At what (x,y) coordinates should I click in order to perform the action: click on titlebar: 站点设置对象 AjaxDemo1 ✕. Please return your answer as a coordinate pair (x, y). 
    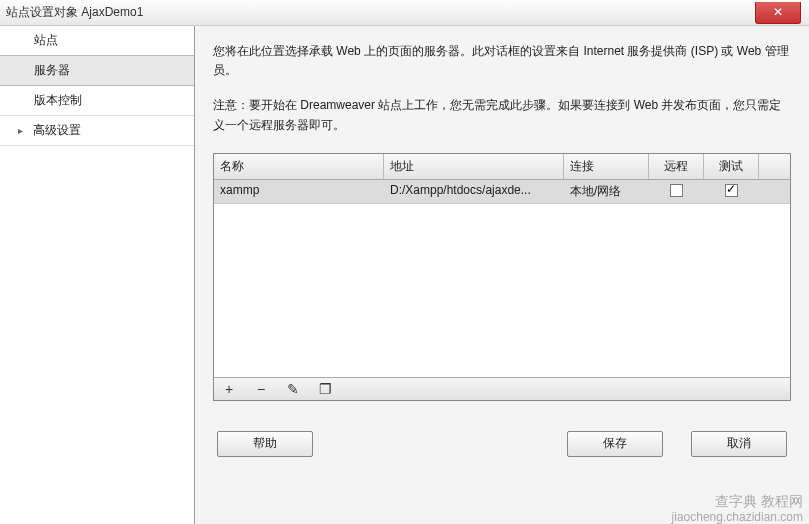
    Looking at the image, I should click on (404, 13).